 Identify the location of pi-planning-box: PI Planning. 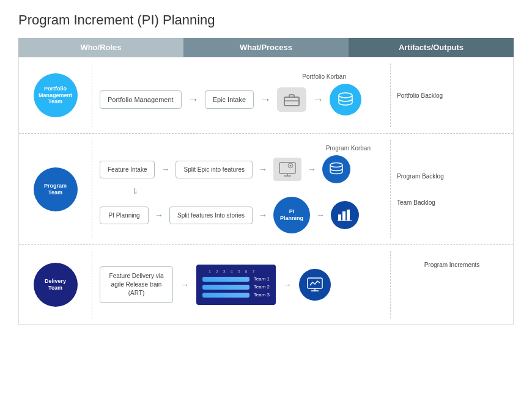
(124, 215).